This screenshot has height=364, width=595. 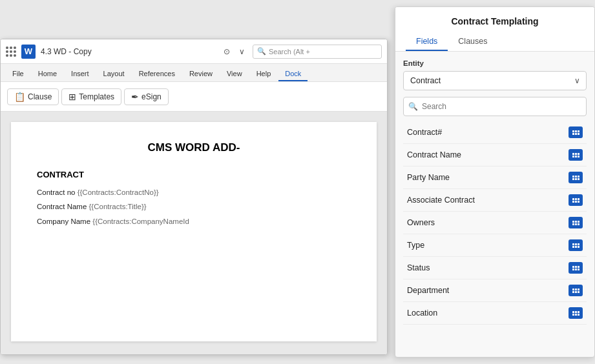 What do you see at coordinates (194, 73) in the screenshot?
I see `ribbon-tabs: File Home Insert Layout References Revie…` at bounding box center [194, 73].